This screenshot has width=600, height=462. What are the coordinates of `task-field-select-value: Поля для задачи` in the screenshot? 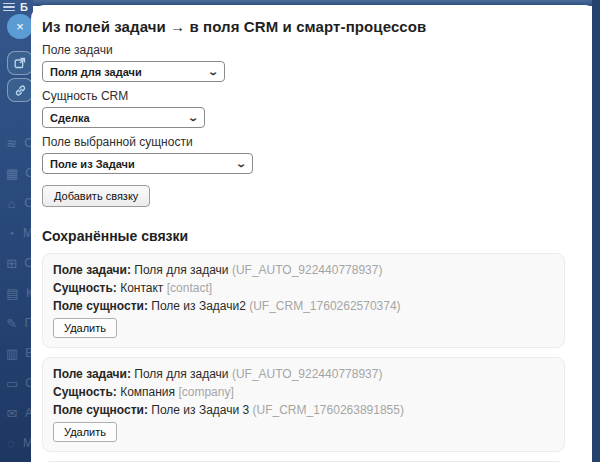 It's located at (96, 72).